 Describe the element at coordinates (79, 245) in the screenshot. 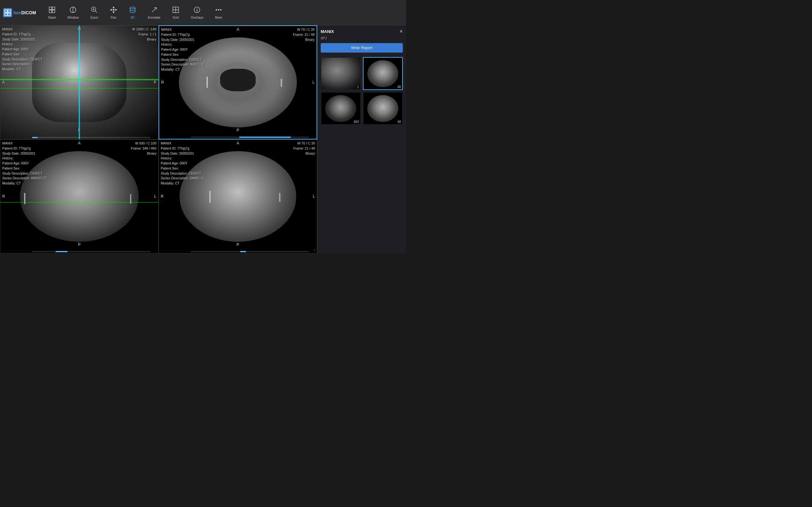

I see `label-bottom-bl: P` at that location.